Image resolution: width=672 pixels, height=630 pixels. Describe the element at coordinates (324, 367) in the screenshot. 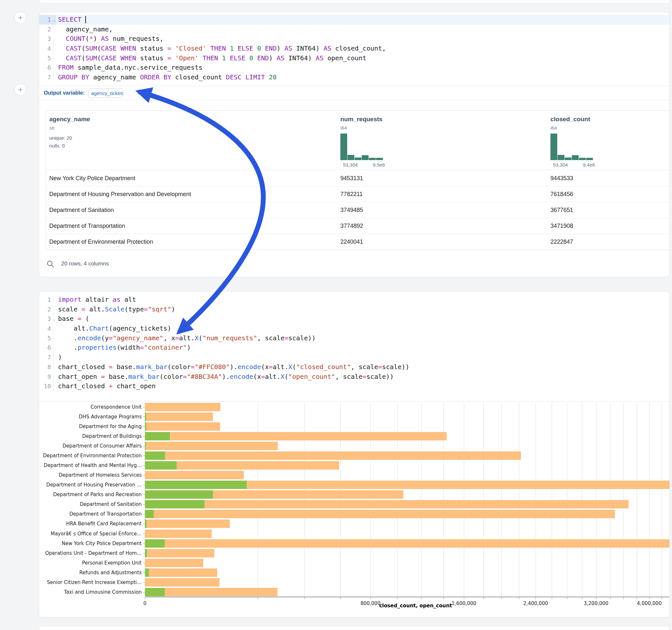

I see `token: "closed_count"` at that location.